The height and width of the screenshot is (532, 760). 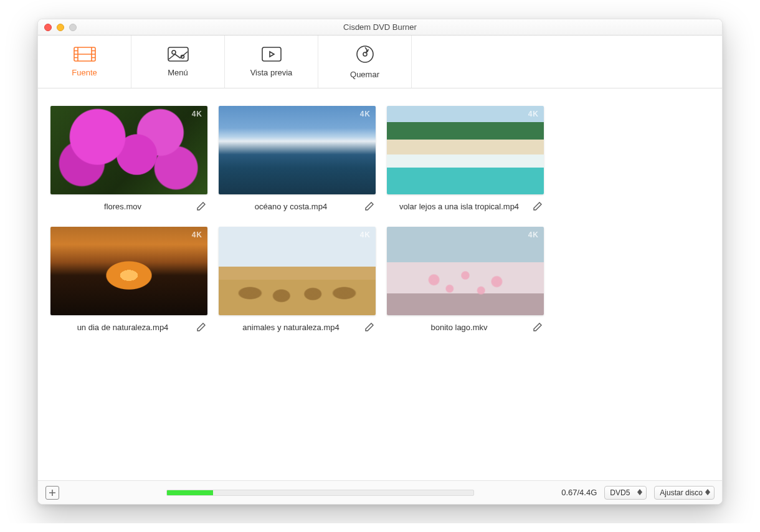 What do you see at coordinates (625, 493) in the screenshot?
I see `disc-type-select: DVD5` at bounding box center [625, 493].